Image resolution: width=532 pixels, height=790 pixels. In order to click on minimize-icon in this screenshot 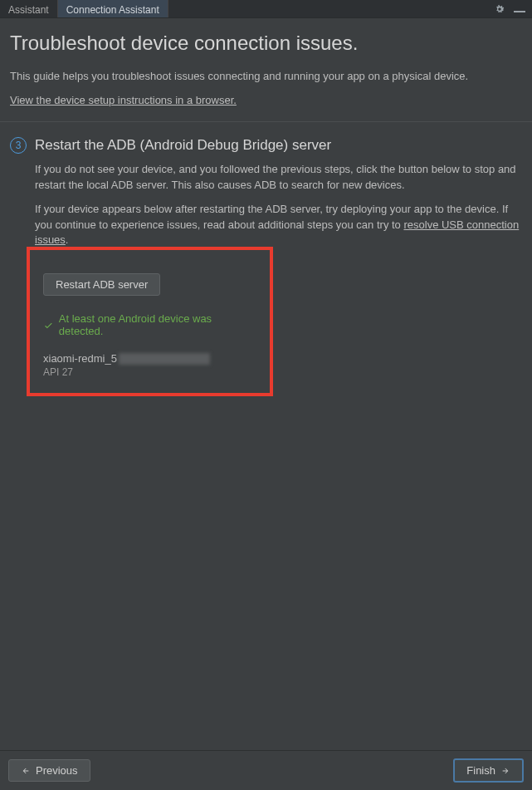, I will do `click(520, 9)`.